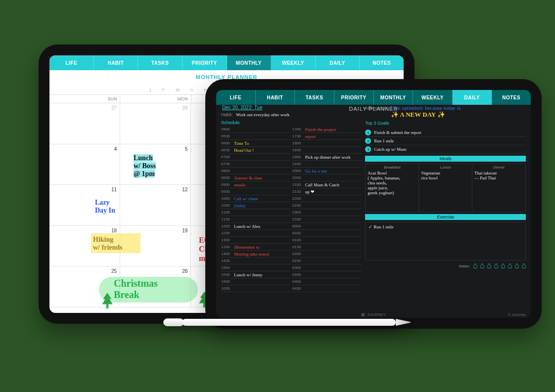 This screenshot has width=555, height=392. What do you see at coordinates (85, 124) in the screenshot?
I see `calendar-cell: 27` at bounding box center [85, 124].